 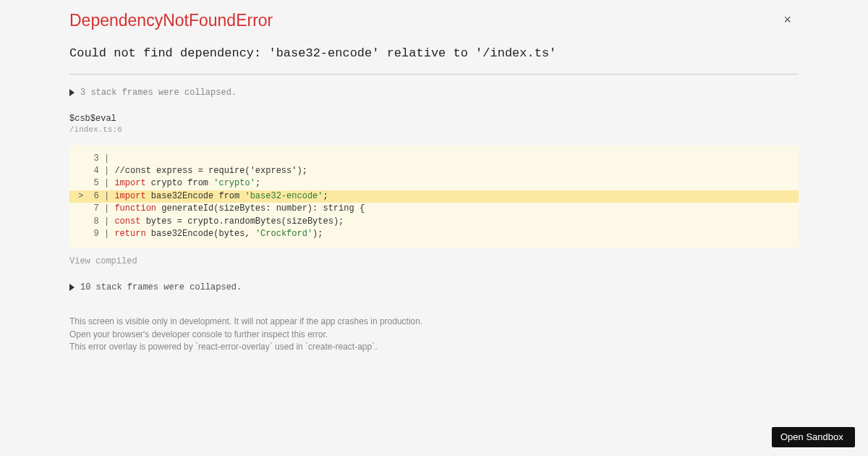 I want to click on code-line: 3 |, so click(x=434, y=159).